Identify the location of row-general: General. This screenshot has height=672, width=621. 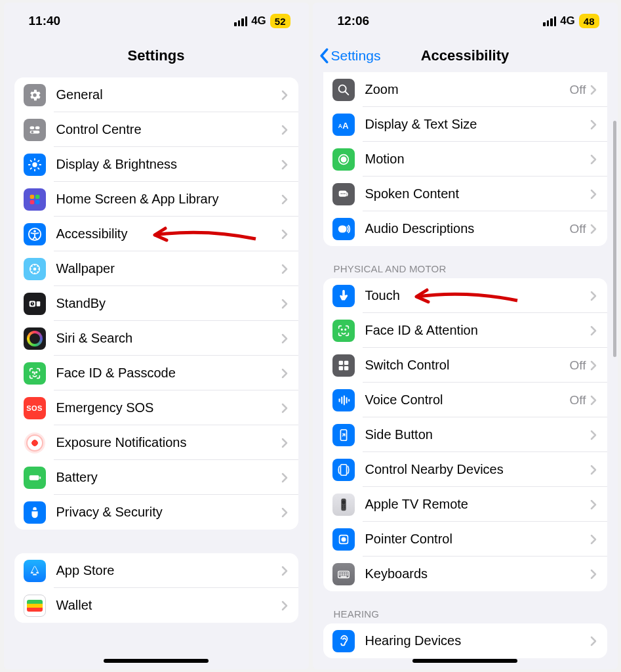
(156, 94).